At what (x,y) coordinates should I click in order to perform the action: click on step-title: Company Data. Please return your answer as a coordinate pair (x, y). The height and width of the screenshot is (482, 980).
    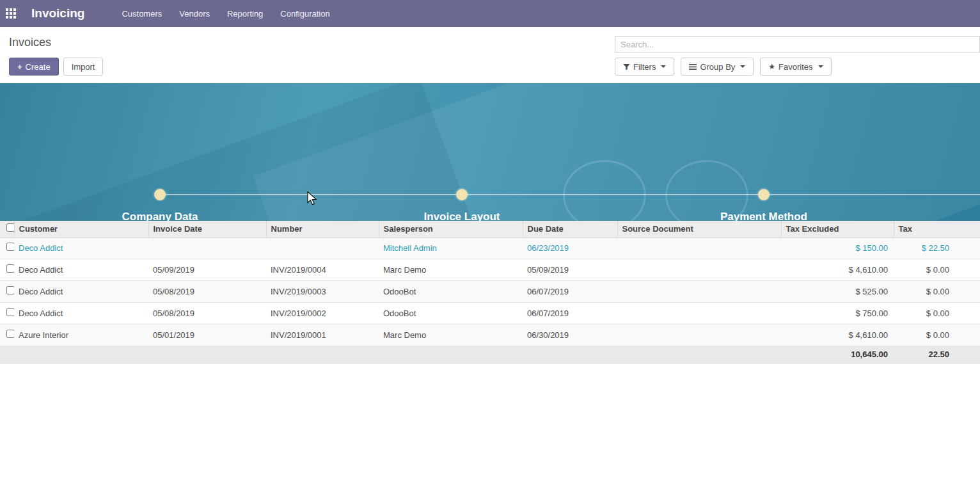
    Looking at the image, I should click on (160, 216).